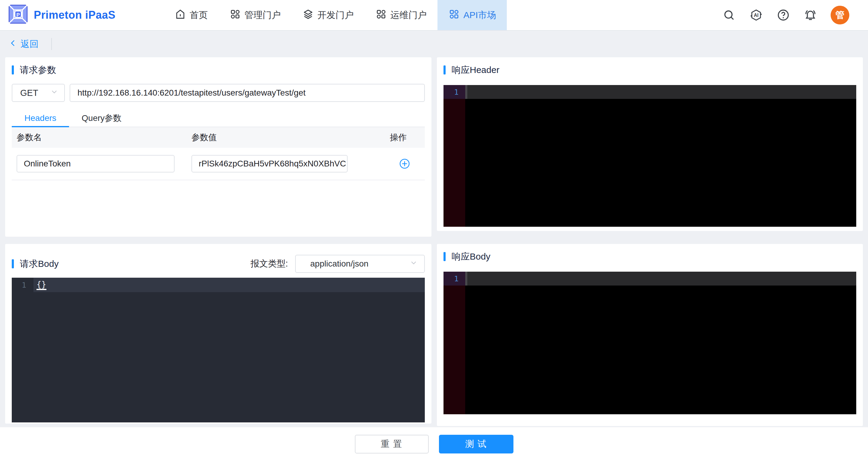 This screenshot has width=868, height=461. Describe the element at coordinates (218, 93) in the screenshot. I see `url-row: GET http://192.168.16.140:6201/testapite…` at that location.